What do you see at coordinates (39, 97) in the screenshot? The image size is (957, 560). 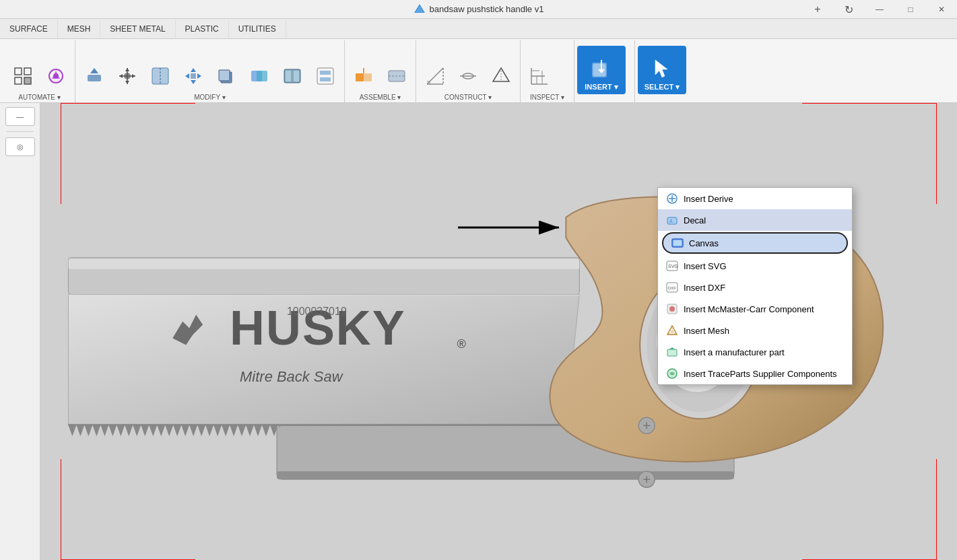 I see `automate-label: AUTOMATE ▾` at bounding box center [39, 97].